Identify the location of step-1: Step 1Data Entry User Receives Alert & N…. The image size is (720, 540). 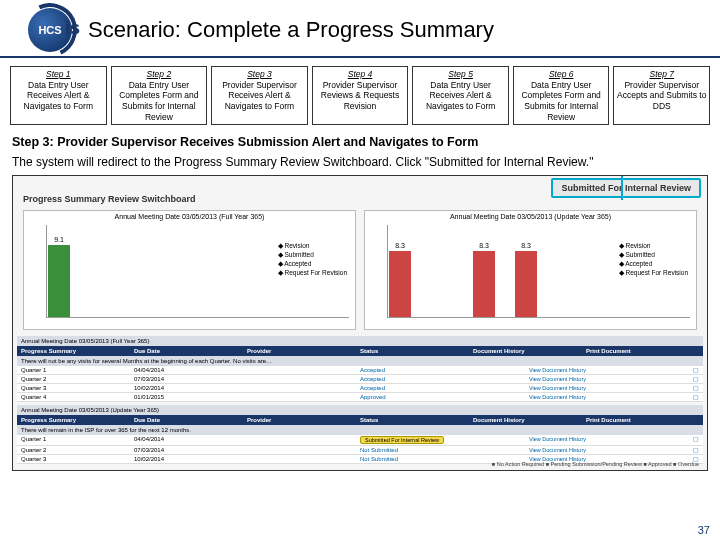
(58, 96).